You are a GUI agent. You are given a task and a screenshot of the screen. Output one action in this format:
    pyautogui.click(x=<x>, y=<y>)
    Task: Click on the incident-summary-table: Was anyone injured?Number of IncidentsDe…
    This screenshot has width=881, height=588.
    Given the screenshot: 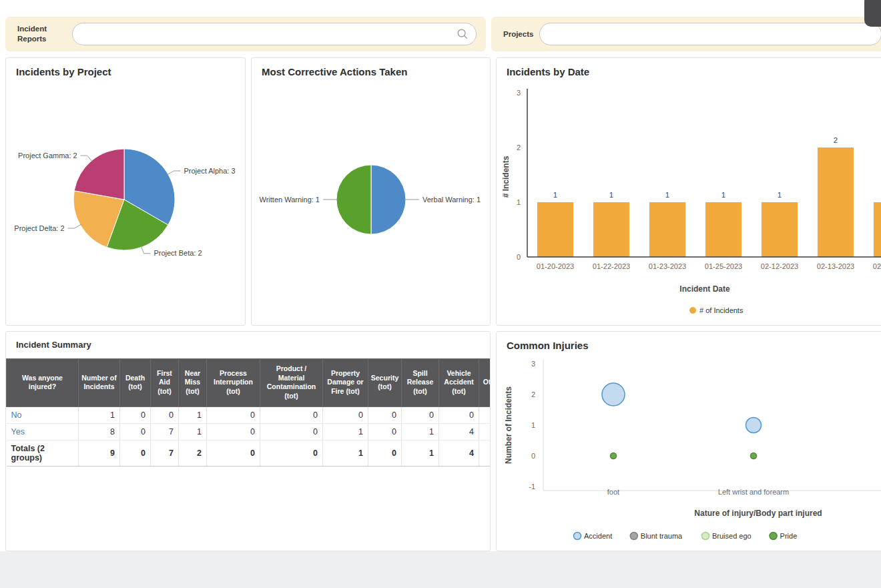 What is the action you would take?
    pyautogui.click(x=248, y=412)
    